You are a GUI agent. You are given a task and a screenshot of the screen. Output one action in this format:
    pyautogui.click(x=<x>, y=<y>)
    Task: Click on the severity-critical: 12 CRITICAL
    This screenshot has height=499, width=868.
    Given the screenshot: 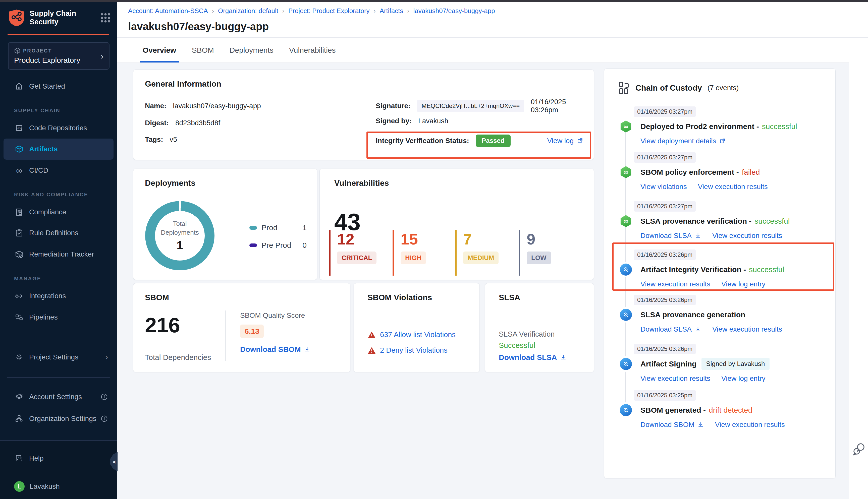 What is the action you would take?
    pyautogui.click(x=353, y=253)
    